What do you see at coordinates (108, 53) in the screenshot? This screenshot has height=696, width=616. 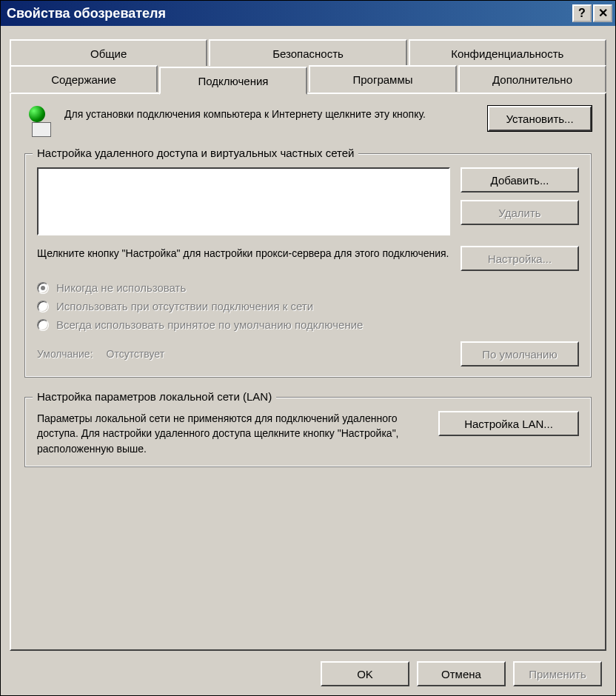 I see `tab-general: Общие` at bounding box center [108, 53].